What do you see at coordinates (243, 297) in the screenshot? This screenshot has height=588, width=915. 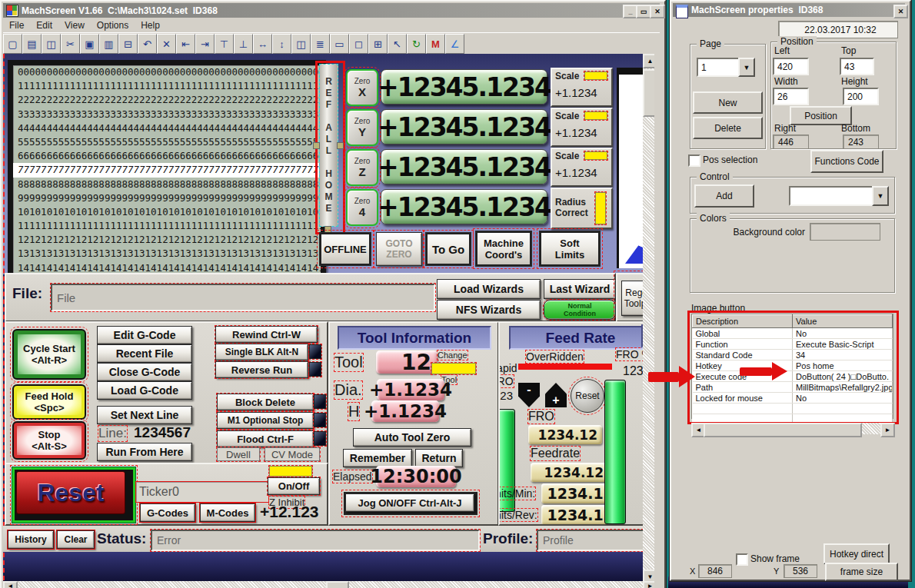 I see `file-field: File` at bounding box center [243, 297].